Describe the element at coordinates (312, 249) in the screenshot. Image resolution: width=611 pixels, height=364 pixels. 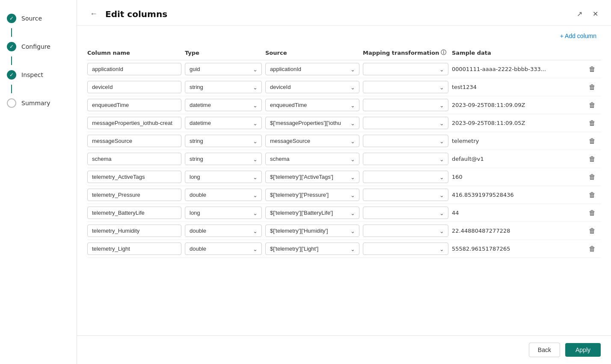
I see `source-select-wrapper-10: $['telemetry']['Light']` at that location.